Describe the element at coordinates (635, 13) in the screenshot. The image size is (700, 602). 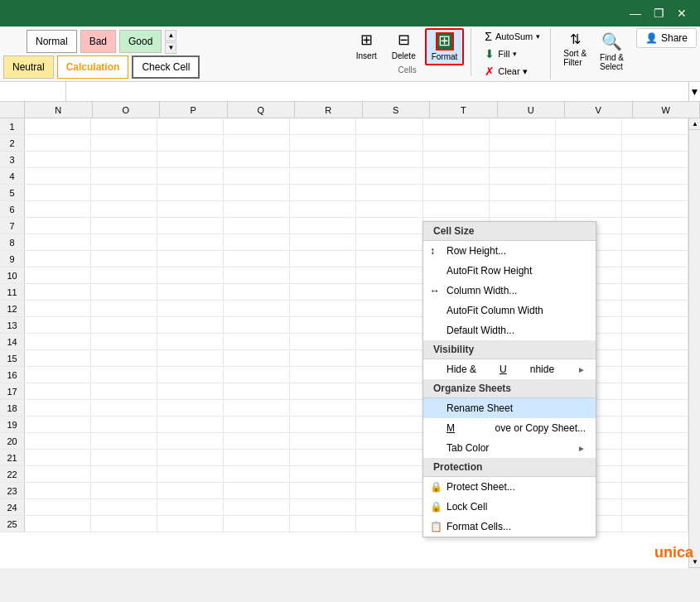
I see `minimize-button: —` at that location.